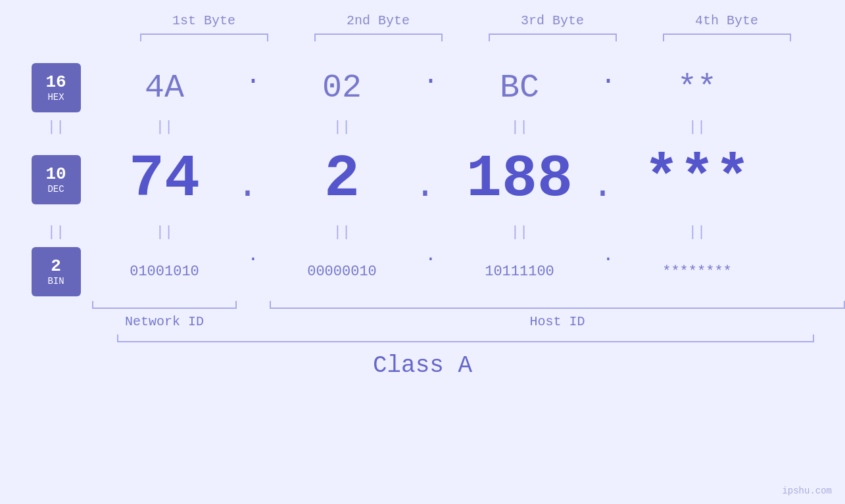 The width and height of the screenshot is (845, 504). Describe the element at coordinates (519, 179) in the screenshot. I see `dec-b3: 188` at that location.